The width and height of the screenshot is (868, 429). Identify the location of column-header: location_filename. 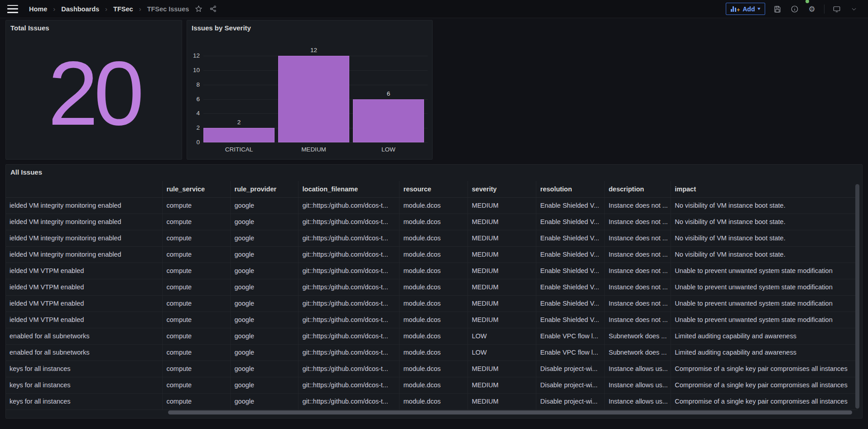
(349, 189).